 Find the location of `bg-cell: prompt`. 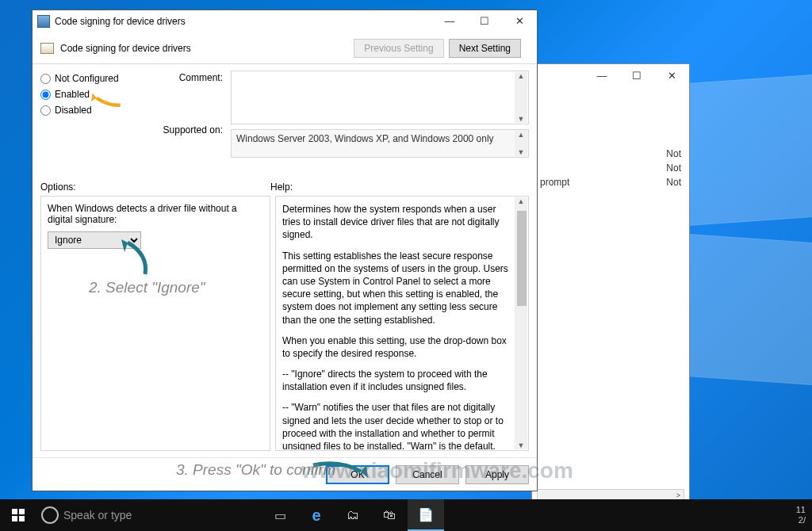

bg-cell: prompt is located at coordinates (555, 182).